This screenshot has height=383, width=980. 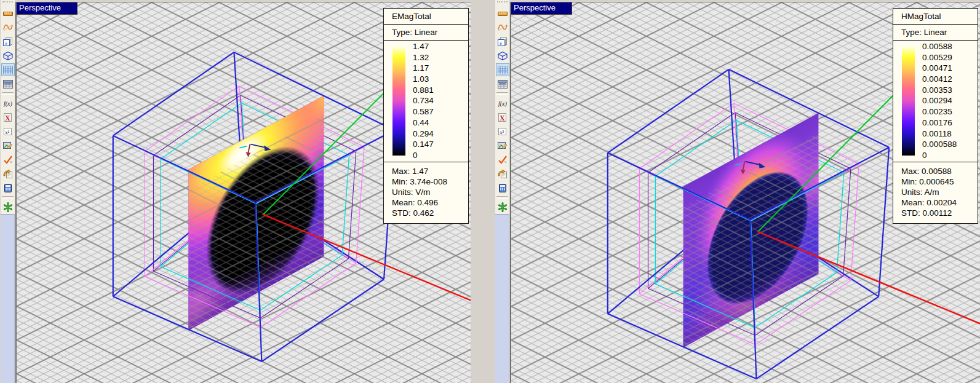 I want to click on lg-tick: 0.00529, so click(x=939, y=58).